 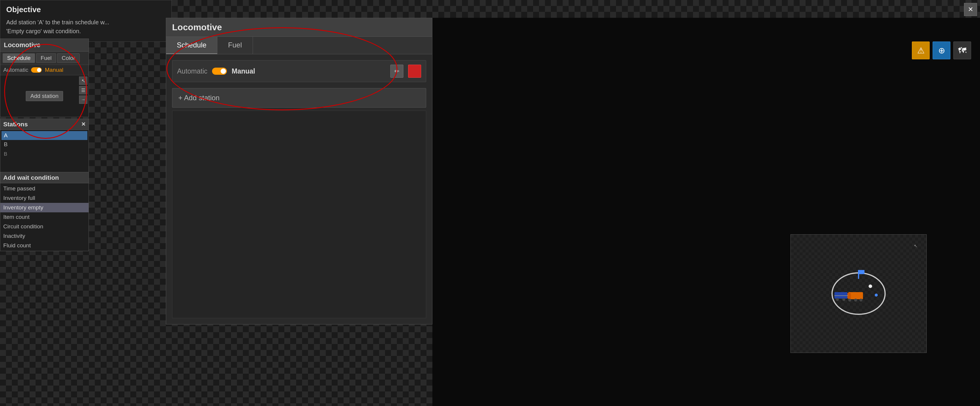 I want to click on alert-icon-btn: ⚠, so click(x=921, y=50).